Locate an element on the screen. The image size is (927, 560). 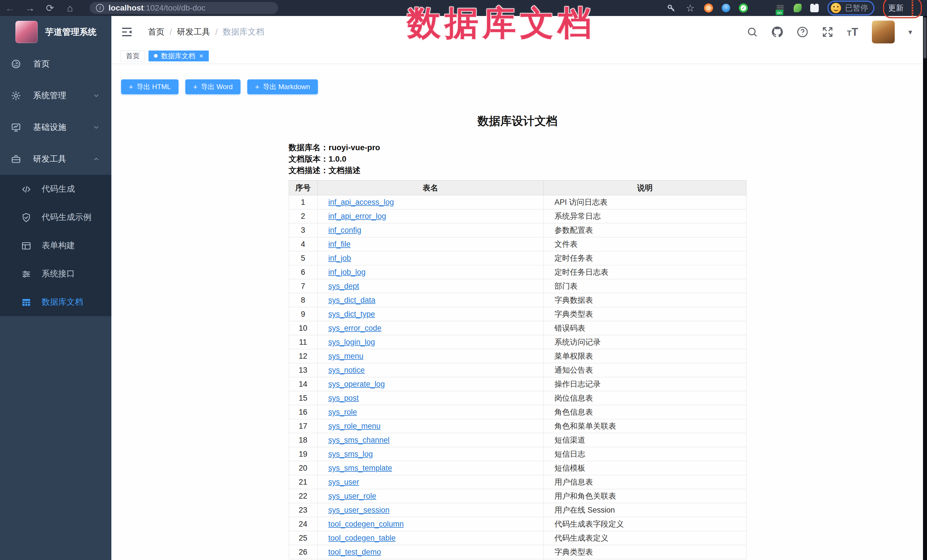
sidebar-item-toolbox: 研发工具 is located at coordinates (56, 159).